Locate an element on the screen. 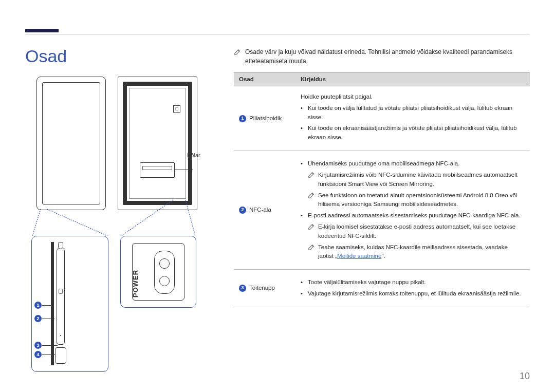 The width and height of the screenshot is (555, 392). badge-2-icon: 2 is located at coordinates (38, 319).